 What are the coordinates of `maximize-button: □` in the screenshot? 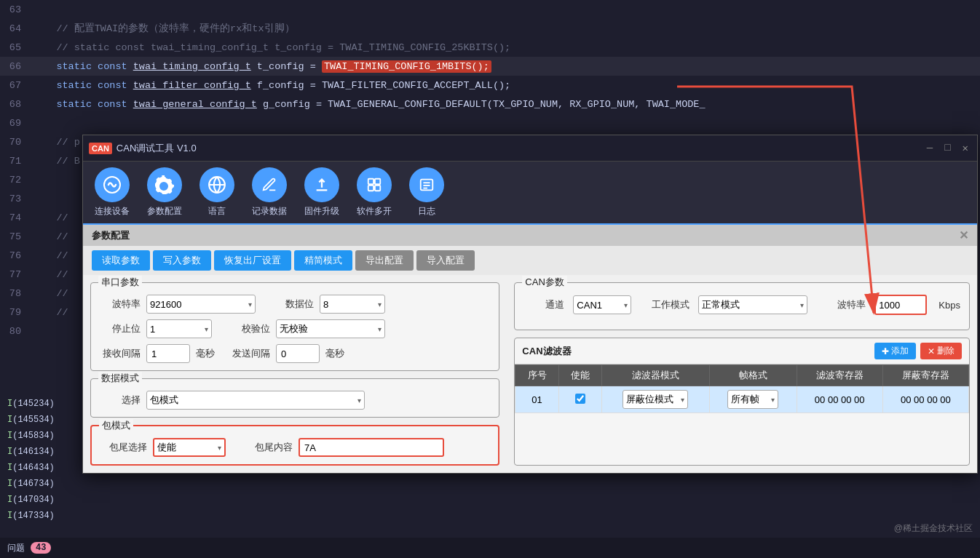 It's located at (947, 148).